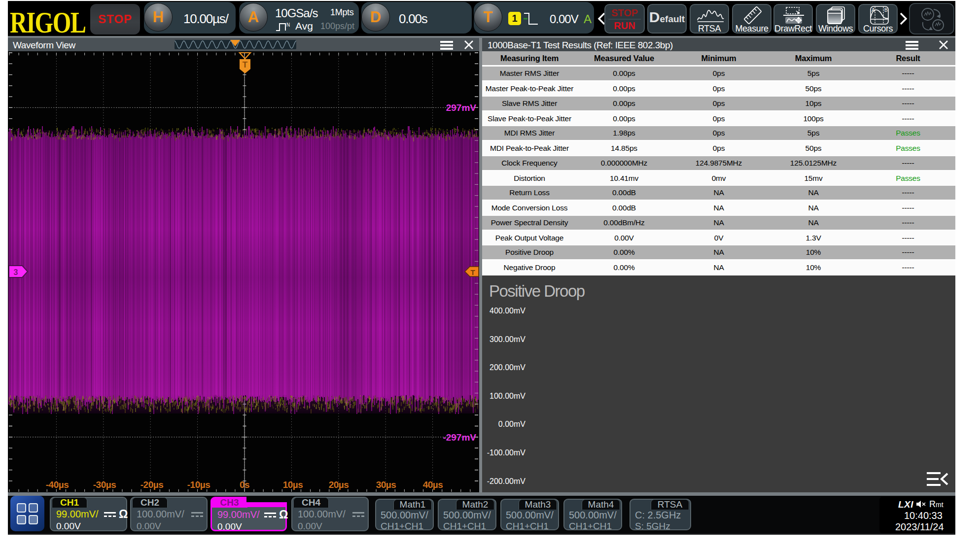 This screenshot has height=549, width=980. I want to click on svg-text: 30µs, so click(386, 485).